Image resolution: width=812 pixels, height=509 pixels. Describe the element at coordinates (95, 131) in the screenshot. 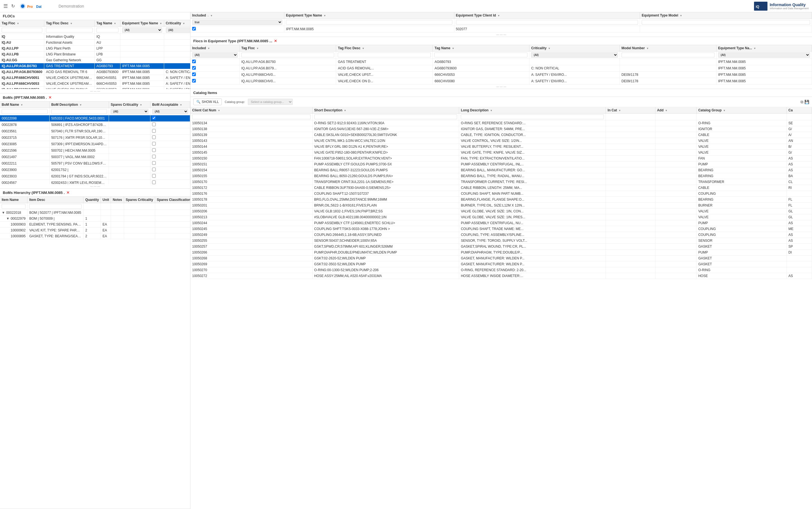

I see `bom-row: 00023561507040 | FLTR STNR:SOLAR,190098-…` at that location.